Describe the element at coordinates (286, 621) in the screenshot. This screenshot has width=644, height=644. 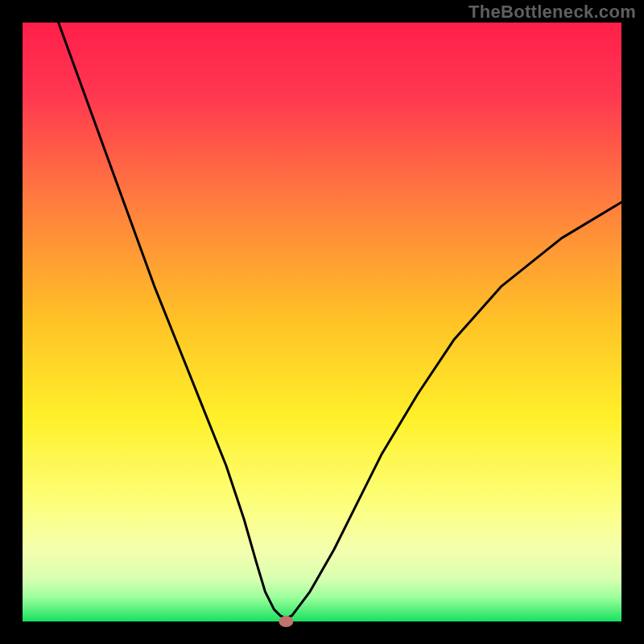
I see `optimum-marker` at that location.